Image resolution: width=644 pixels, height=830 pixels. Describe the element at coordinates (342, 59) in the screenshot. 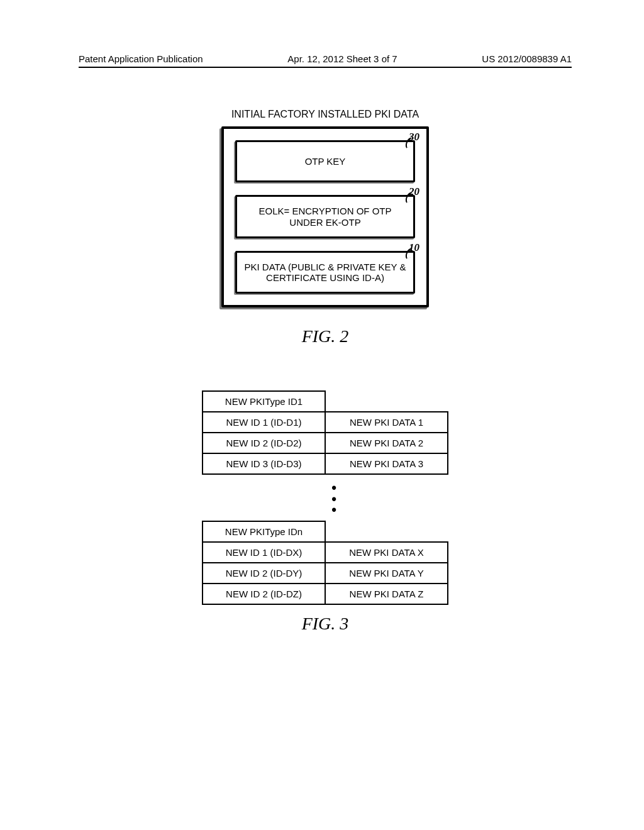

I see `header-date-sheet: Apr. 12, 2012 Sheet 3 of 7` at that location.